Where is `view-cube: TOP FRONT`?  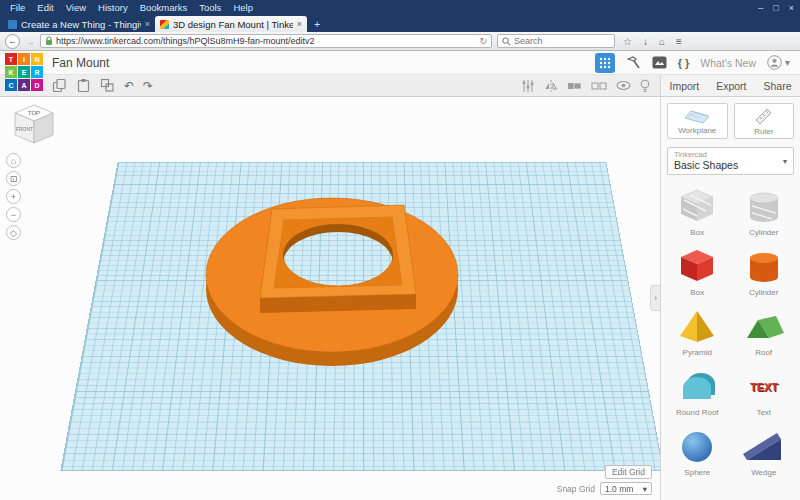
view-cube: TOP FRONT is located at coordinates (34, 125).